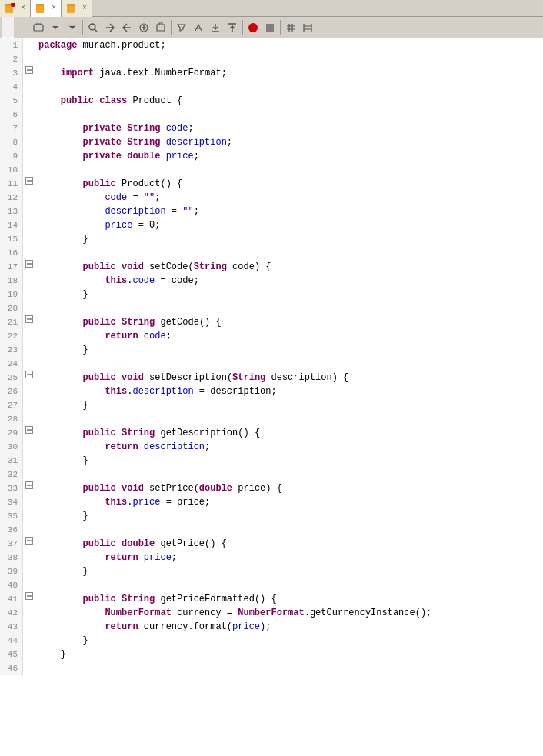 The height and width of the screenshot is (756, 543). Describe the element at coordinates (20, 28) in the screenshot. I see `toolbar-history-tab` at that location.